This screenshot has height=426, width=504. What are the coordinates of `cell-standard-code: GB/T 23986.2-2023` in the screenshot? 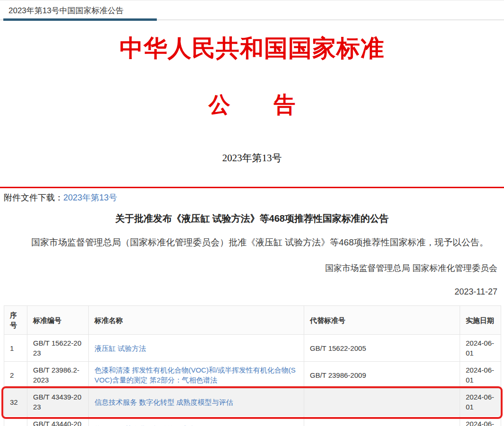 It's located at (58, 375).